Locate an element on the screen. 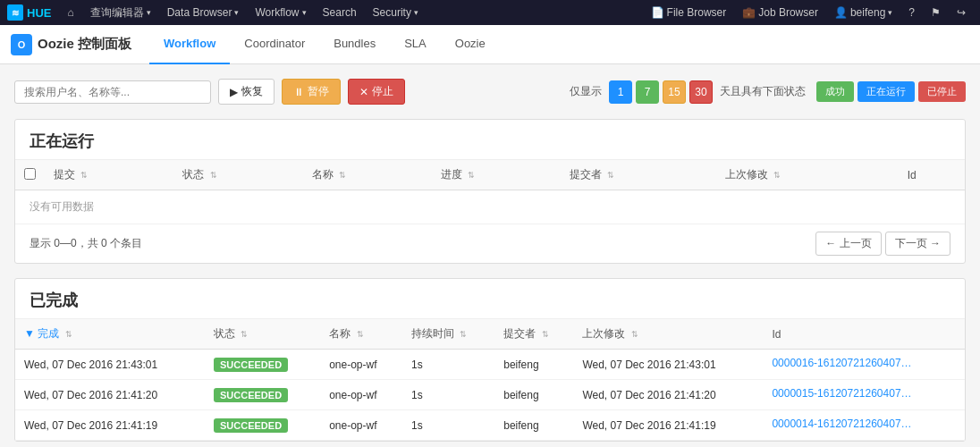 The width and height of the screenshot is (980, 447). page-size-1: 1 is located at coordinates (621, 92).